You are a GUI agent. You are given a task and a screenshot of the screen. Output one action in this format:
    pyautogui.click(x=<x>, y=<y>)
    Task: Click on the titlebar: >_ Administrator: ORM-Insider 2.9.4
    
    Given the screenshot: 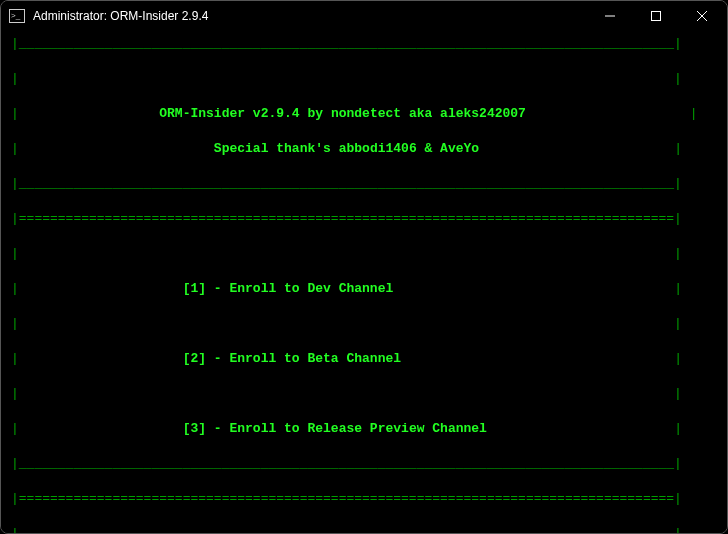 What is the action you would take?
    pyautogui.click(x=364, y=16)
    